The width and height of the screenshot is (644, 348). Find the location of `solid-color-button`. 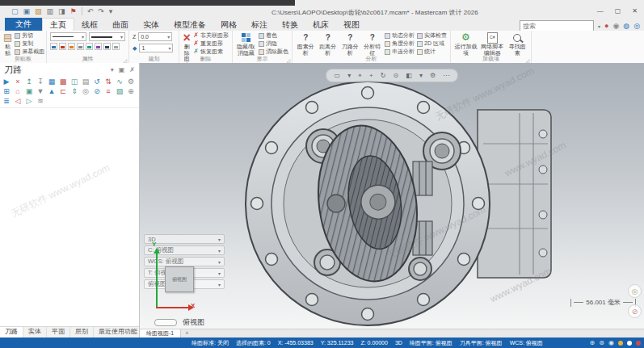

solid-color-button is located at coordinates (71, 47).